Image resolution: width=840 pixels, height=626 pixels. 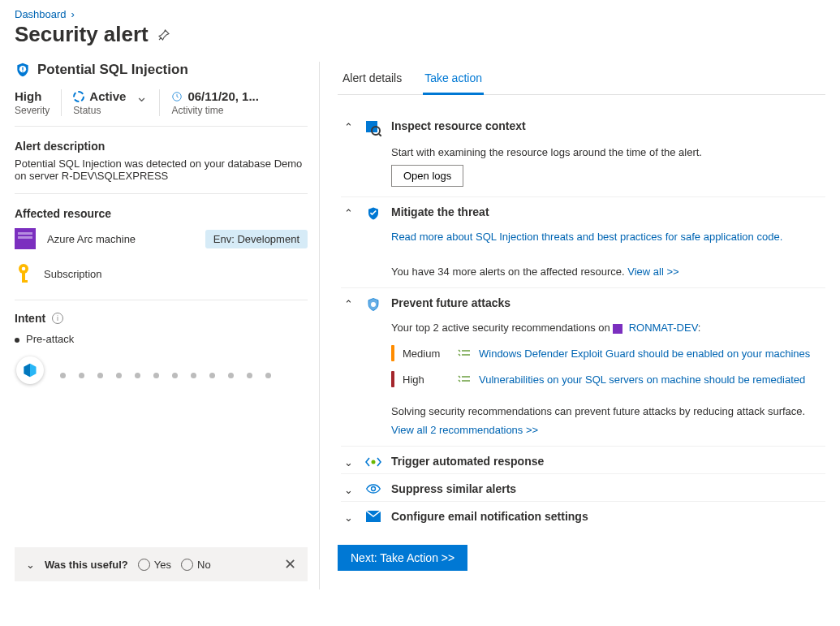 I want to click on open-logs-button: Open logs, so click(x=427, y=175).